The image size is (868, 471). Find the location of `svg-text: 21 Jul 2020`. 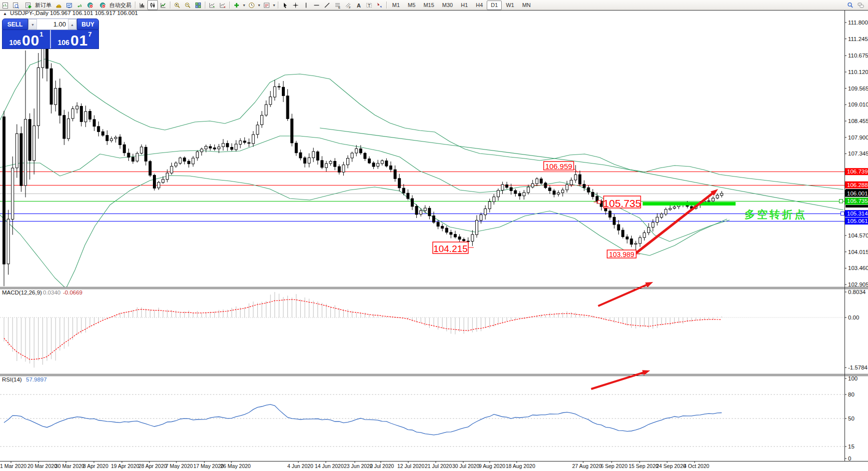

svg-text: 21 Jul 2020 is located at coordinates (438, 466).